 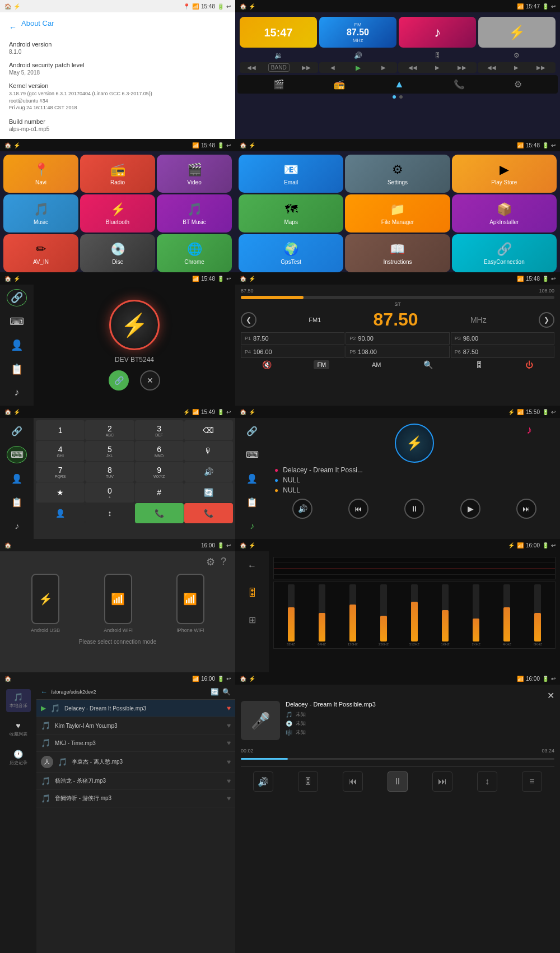 What do you see at coordinates (17, 322) in the screenshot?
I see `bt-dialpad-icon: ⌨` at bounding box center [17, 322].